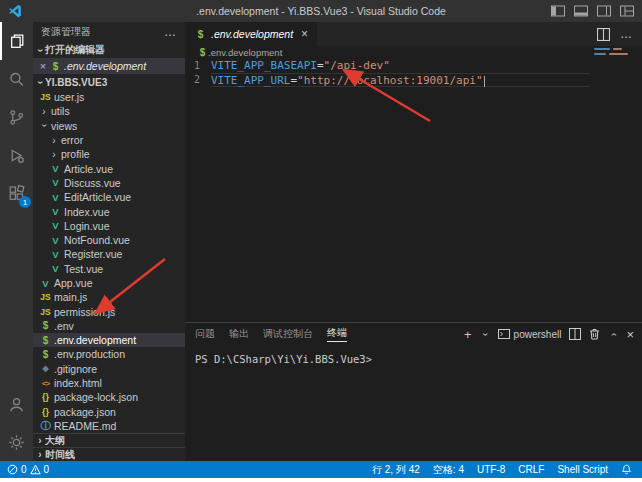 The width and height of the screenshot is (642, 482). Describe the element at coordinates (109, 283) in the screenshot. I see `tree-item-App.vue: VApp.vue` at that location.